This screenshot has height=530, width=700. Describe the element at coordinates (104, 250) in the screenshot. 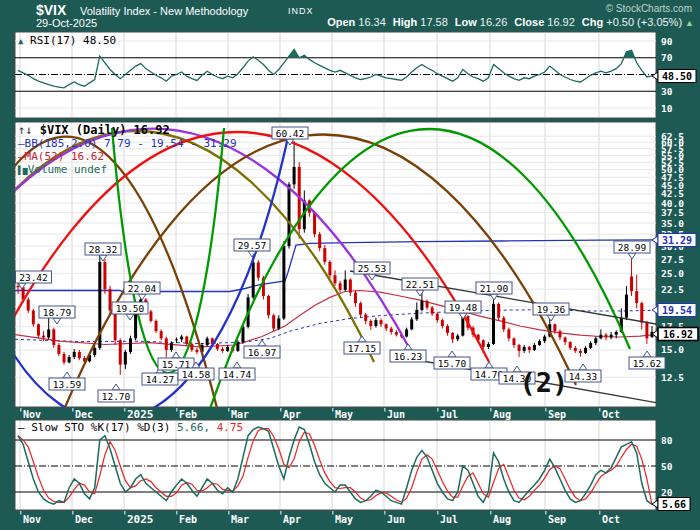

I see `price-label-text: 28.32` at that location.